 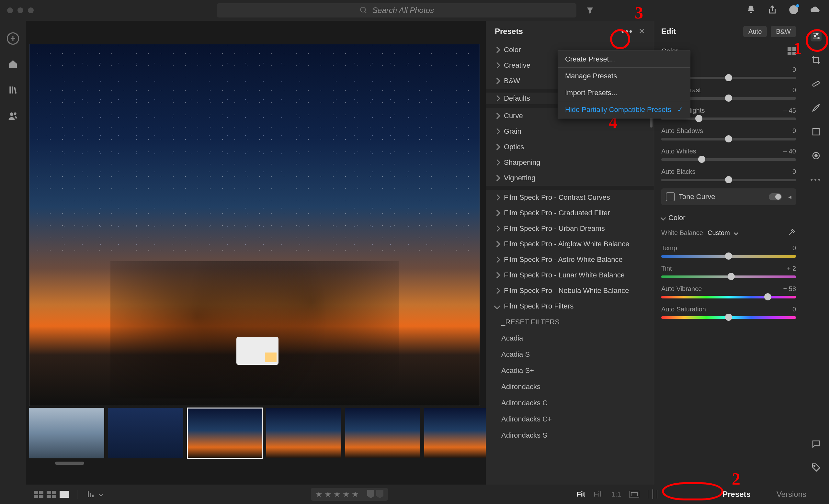 What do you see at coordinates (816, 132) in the screenshot?
I see `linear-gradient-tool` at bounding box center [816, 132].